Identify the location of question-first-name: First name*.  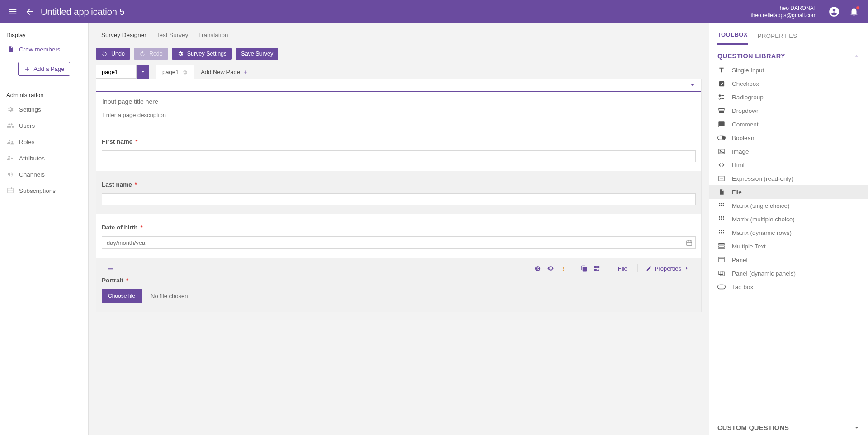
(399, 150).